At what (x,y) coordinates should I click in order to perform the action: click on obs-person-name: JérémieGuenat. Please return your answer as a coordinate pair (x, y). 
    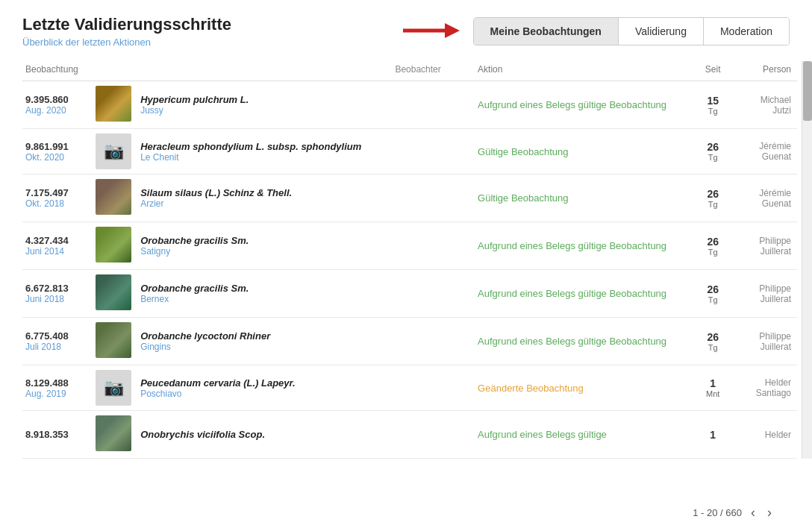
    Looking at the image, I should click on (764, 151).